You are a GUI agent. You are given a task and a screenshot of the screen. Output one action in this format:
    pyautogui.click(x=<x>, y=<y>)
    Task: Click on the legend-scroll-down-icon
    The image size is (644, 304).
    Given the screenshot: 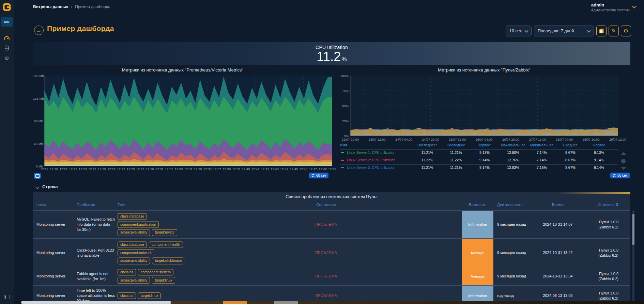 What is the action you would take?
    pyautogui.click(x=624, y=168)
    